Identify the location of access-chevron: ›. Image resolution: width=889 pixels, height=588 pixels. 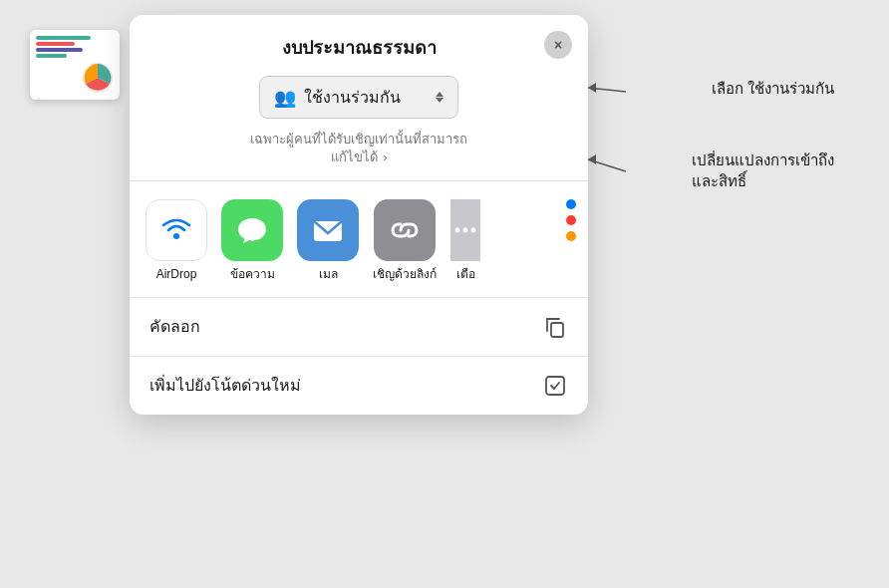
(385, 157).